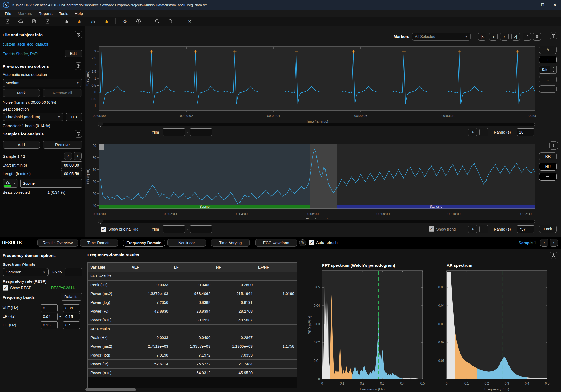 The image size is (561, 392). Describe the element at coordinates (78, 134) in the screenshot. I see `samples-info-button` at that location.